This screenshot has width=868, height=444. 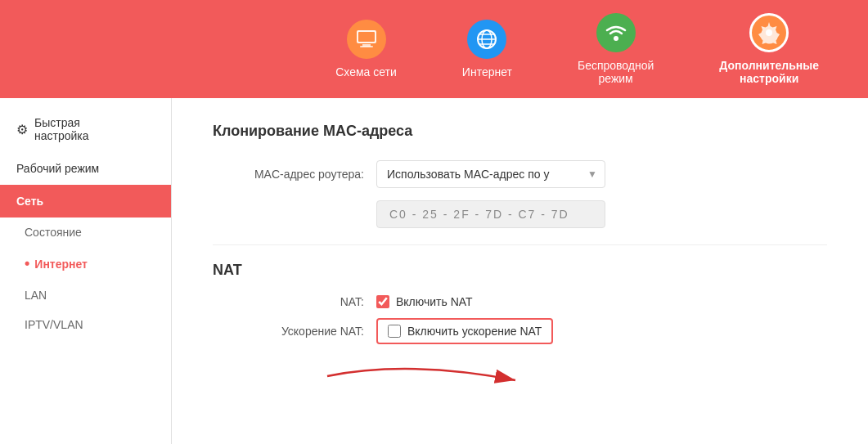 What do you see at coordinates (520, 245) in the screenshot?
I see `divider` at bounding box center [520, 245].